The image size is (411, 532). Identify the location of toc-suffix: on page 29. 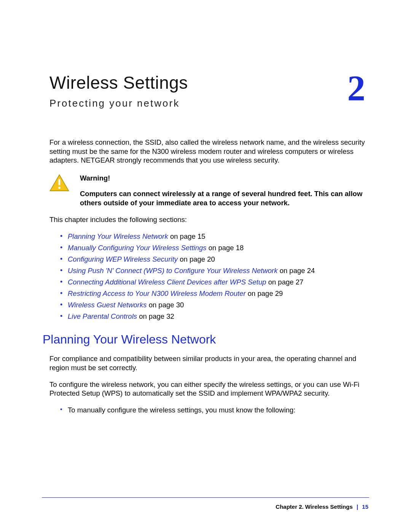
(264, 293).